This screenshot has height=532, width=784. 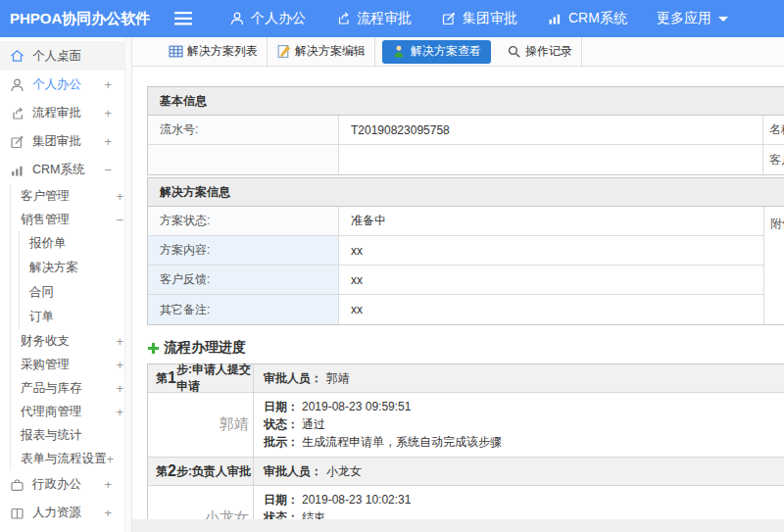 What do you see at coordinates (66, 56) in the screenshot?
I see `sidebar-item-personal-desktop: 个人桌面` at bounding box center [66, 56].